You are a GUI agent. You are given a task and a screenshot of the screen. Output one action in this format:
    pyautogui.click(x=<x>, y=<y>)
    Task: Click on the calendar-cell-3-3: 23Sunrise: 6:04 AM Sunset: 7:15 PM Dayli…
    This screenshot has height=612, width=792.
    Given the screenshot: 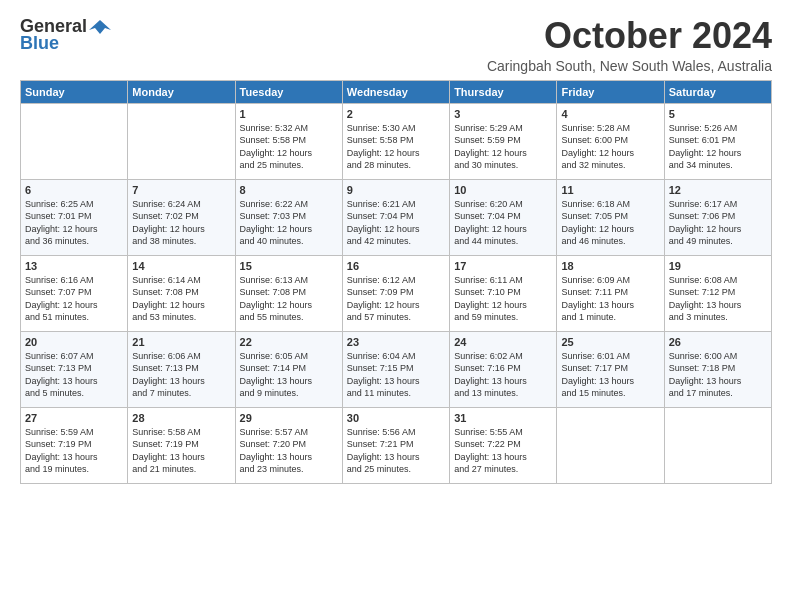 What is the action you would take?
    pyautogui.click(x=396, y=369)
    